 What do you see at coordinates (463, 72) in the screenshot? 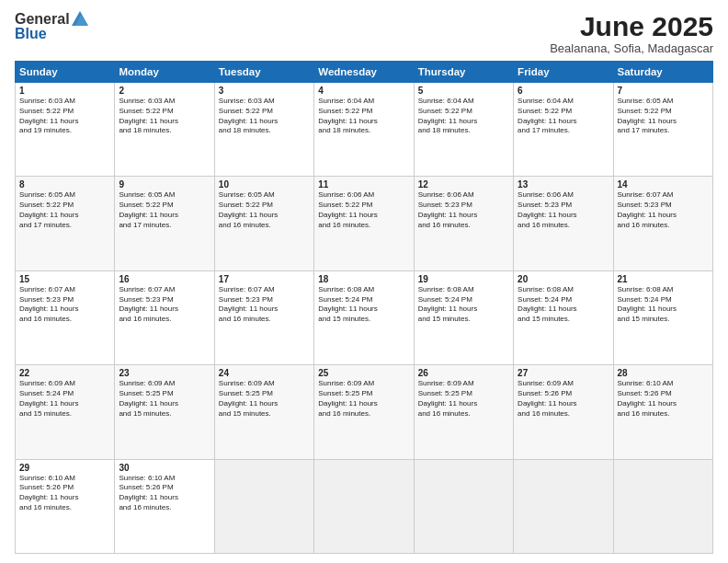
I see `calendar-header-thursday: Thursday` at bounding box center [463, 72].